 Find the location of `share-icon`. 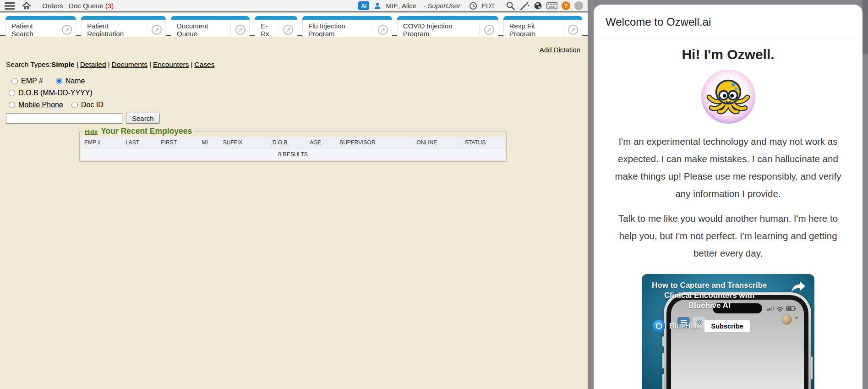

share-icon is located at coordinates (798, 288).